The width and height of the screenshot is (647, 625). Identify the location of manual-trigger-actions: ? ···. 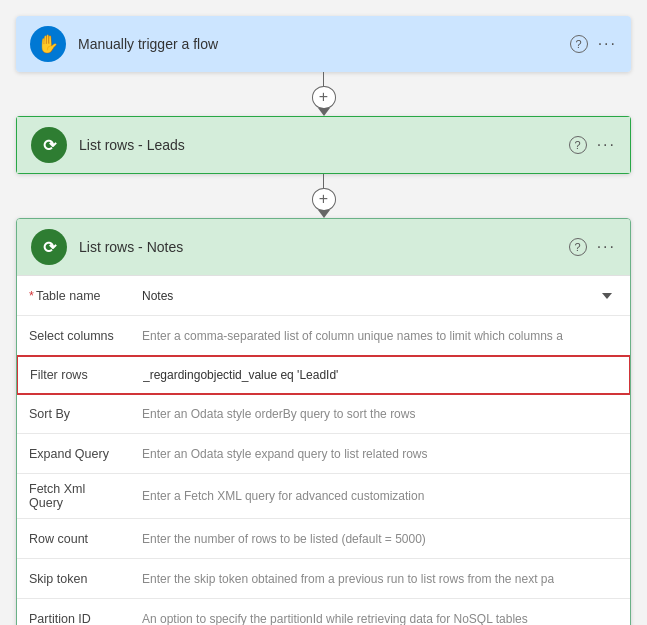
(594, 44).